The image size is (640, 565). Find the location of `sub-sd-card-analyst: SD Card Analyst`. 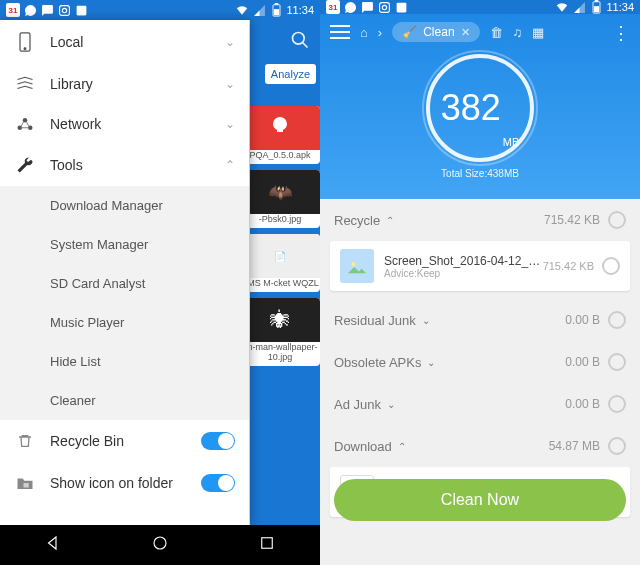

sub-sd-card-analyst: SD Card Analyst is located at coordinates (124, 284).